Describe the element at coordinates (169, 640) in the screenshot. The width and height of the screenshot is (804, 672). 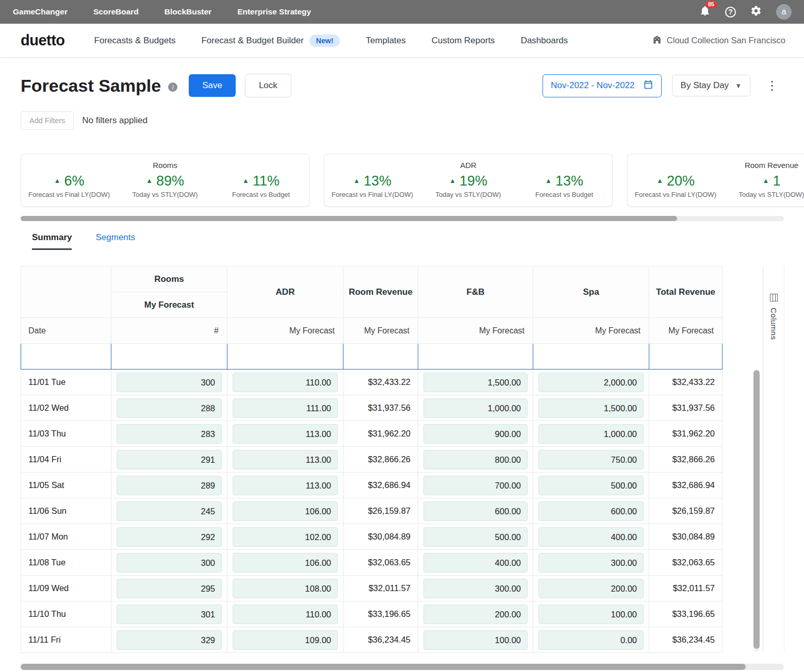
I see `rooms-input: 329` at that location.